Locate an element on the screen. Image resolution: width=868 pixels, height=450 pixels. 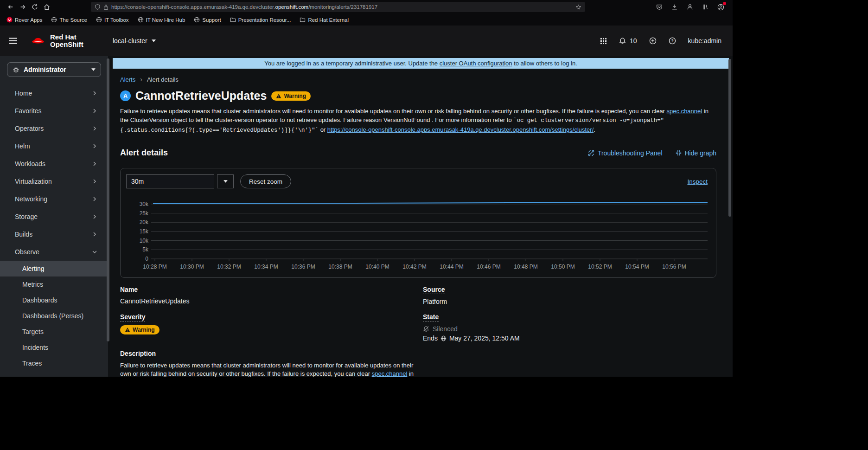
bookmark-label: The Source is located at coordinates (73, 20).